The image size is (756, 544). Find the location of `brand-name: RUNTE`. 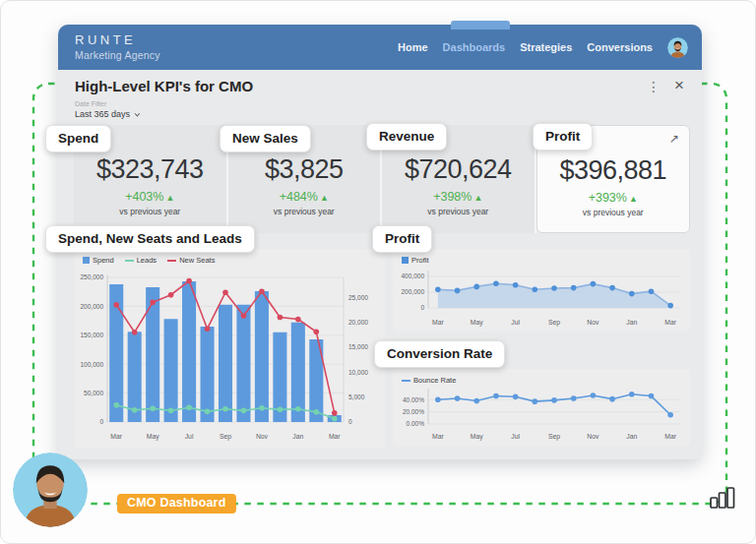

brand-name: RUNTE is located at coordinates (118, 39).